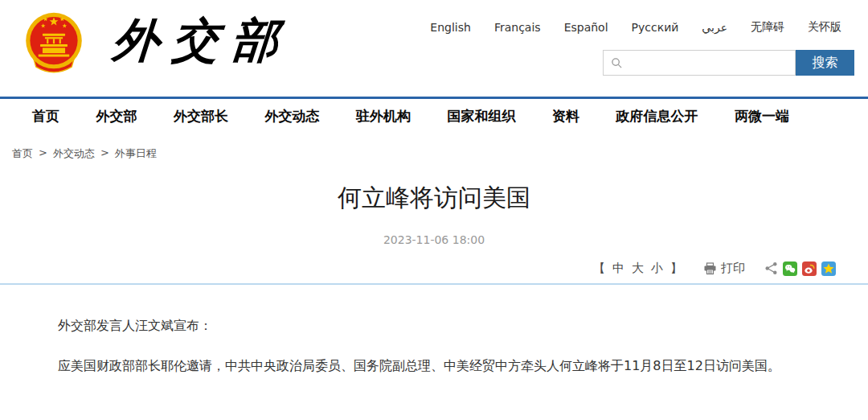 The image size is (868, 420). I want to click on breadcrumb-home: 首页, so click(23, 154).